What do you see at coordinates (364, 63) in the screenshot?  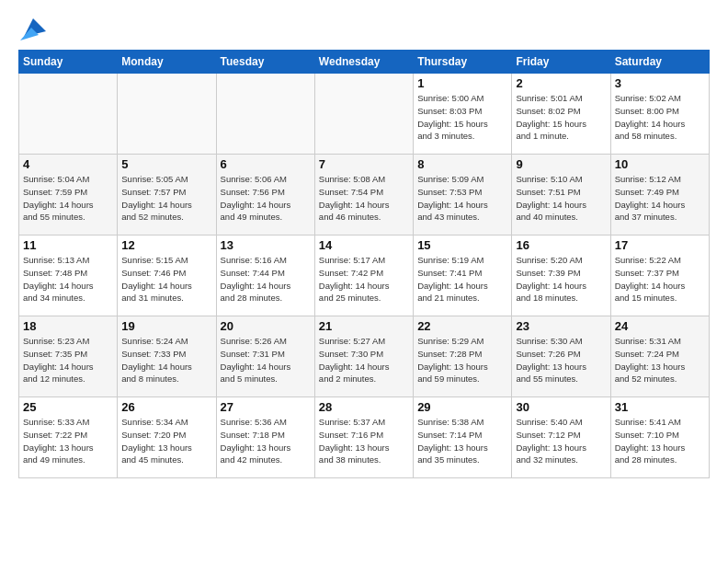 I see `header-row: SundayMondayTuesdayWednesdayThursdayFrid…` at bounding box center [364, 63].